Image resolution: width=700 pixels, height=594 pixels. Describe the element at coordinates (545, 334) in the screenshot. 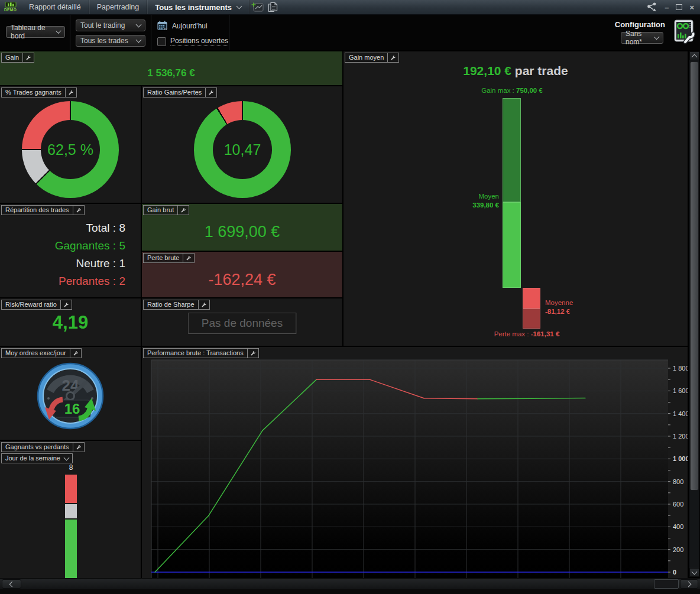

I see `perte-max-value: -161,31 €` at that location.